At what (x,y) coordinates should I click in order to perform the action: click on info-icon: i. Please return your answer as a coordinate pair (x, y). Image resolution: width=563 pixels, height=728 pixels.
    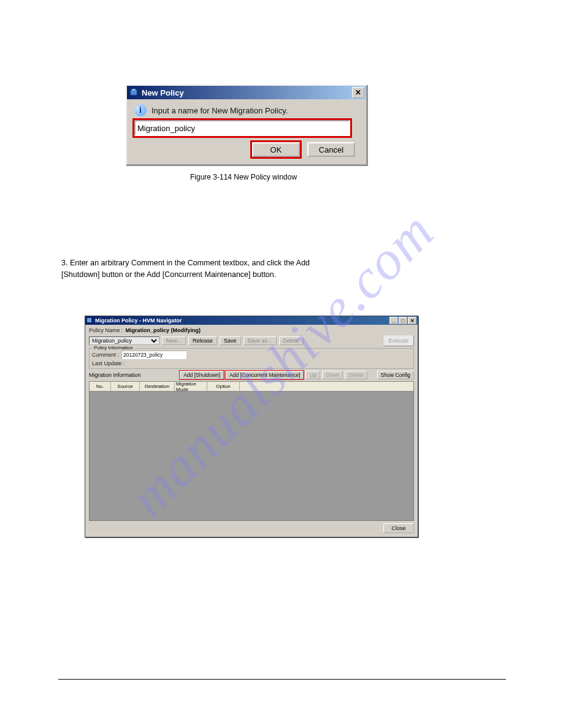
    Looking at the image, I should click on (140, 110).